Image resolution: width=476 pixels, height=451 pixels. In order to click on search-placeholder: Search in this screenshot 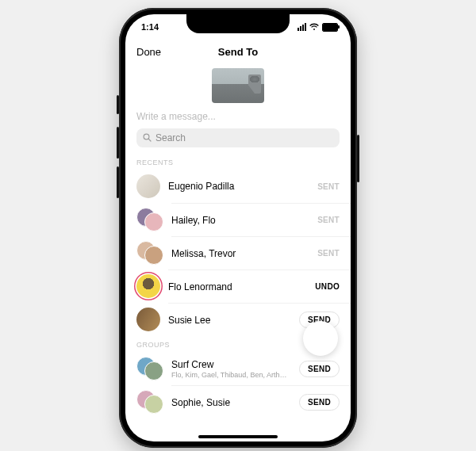, I will do `click(171, 138)`.